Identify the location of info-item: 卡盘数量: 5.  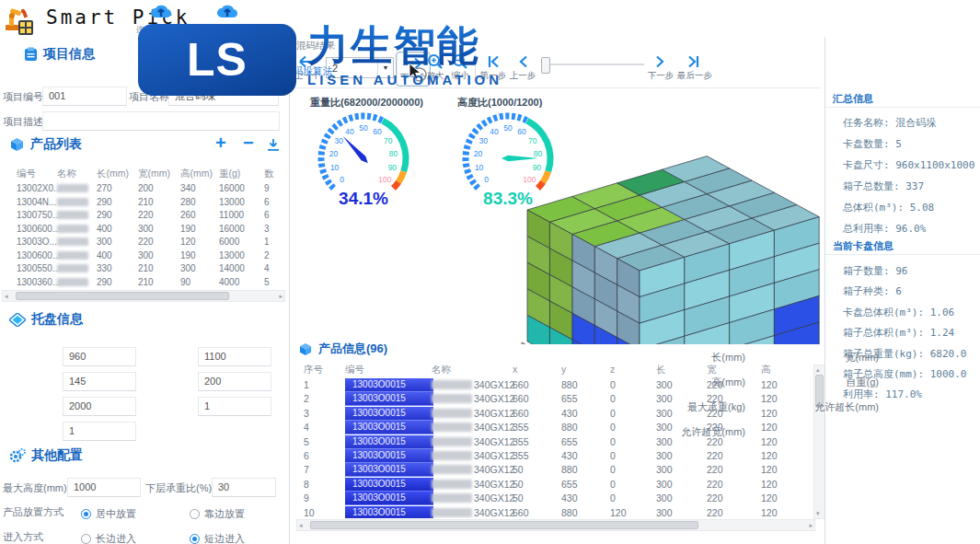
(911, 144).